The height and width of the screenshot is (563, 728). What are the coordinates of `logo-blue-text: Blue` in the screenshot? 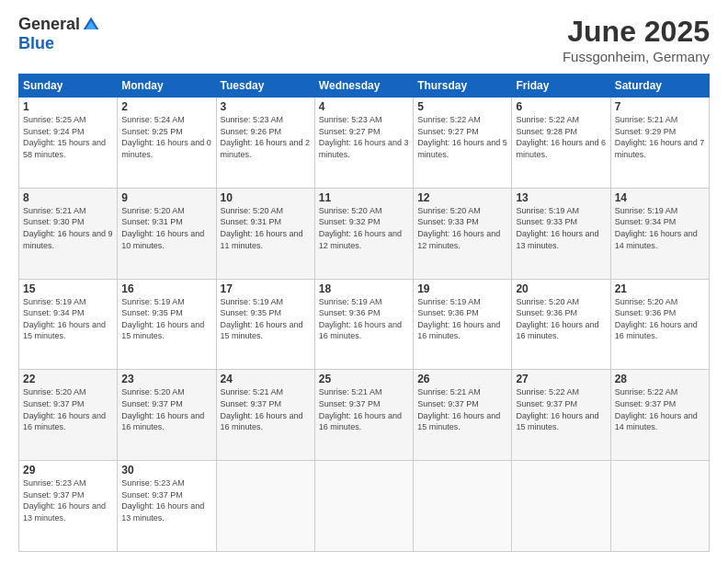 It's located at (37, 44).